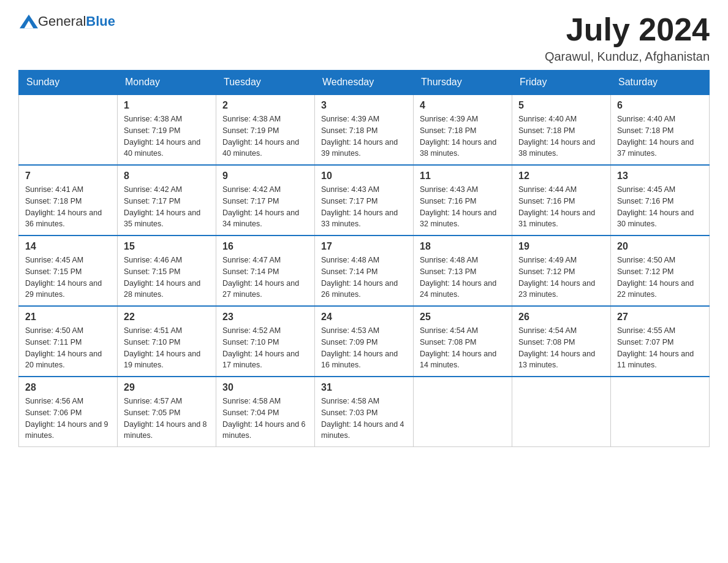 The width and height of the screenshot is (728, 563). Describe the element at coordinates (463, 317) in the screenshot. I see `day-number: 25` at that location.